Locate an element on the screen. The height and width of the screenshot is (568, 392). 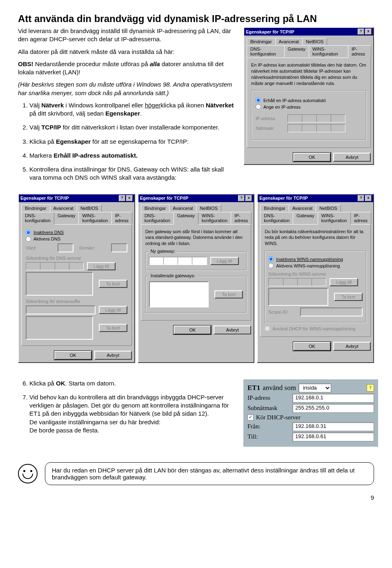
dialog-titlebar: Egenskaper för TCP/IP ? x is located at coordinates (309, 32).